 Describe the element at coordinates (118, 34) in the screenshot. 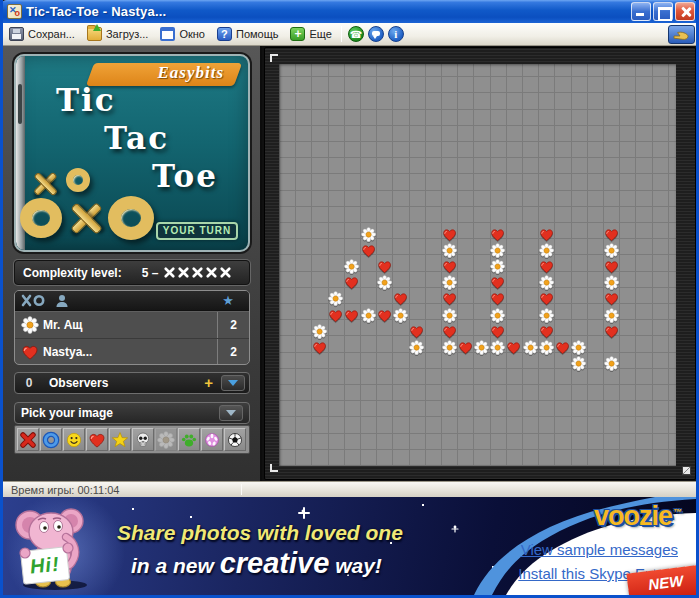

I see `load-button: Загруз...` at that location.